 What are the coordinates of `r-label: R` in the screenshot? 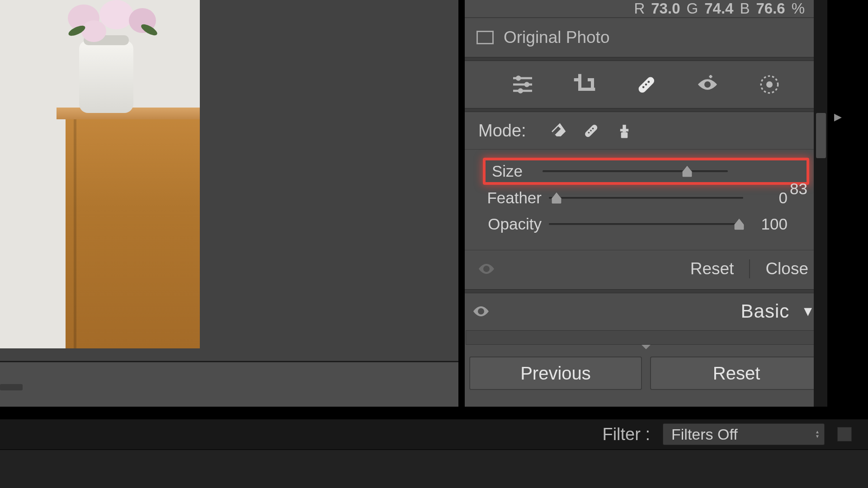 It's located at (639, 9).